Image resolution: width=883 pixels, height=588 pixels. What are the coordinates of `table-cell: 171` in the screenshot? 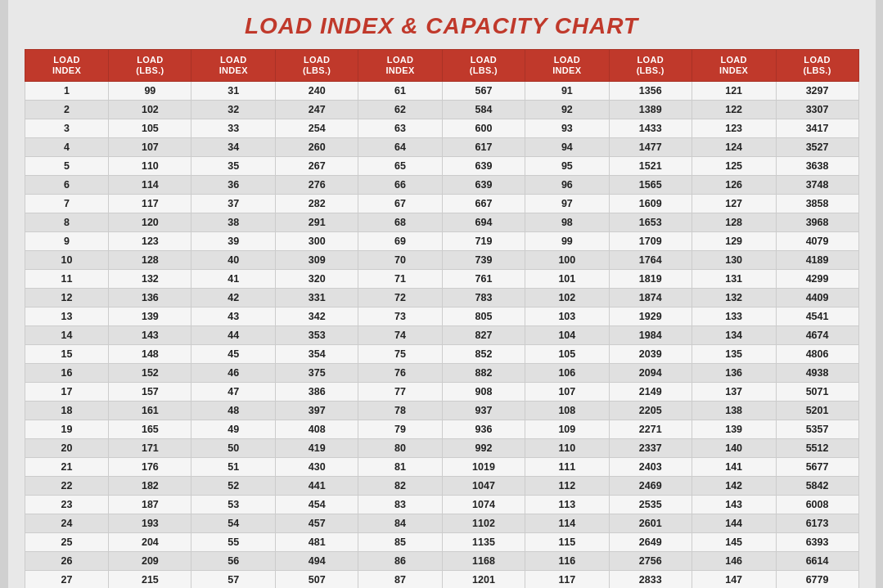 It's located at (151, 448).